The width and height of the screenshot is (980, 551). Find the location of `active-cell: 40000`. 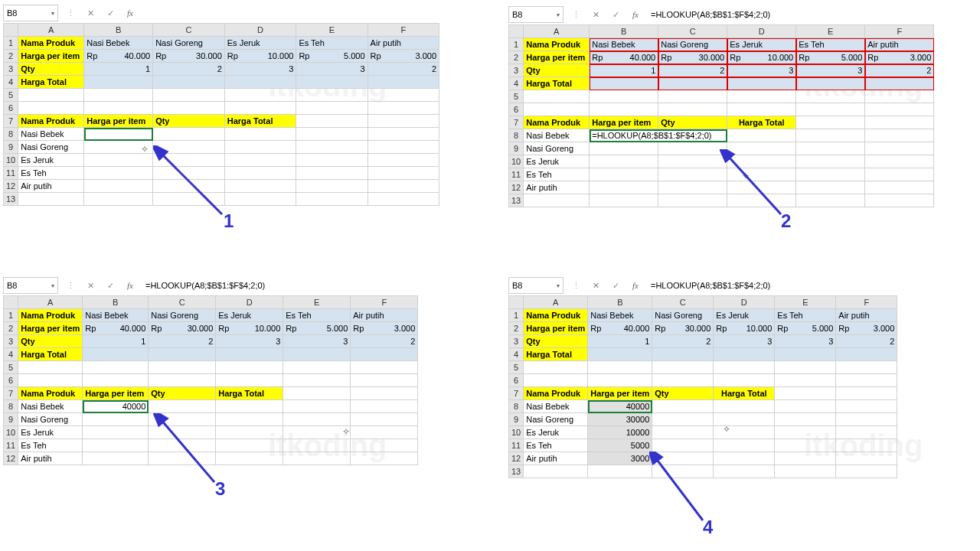

active-cell: 40000 is located at coordinates (116, 407).